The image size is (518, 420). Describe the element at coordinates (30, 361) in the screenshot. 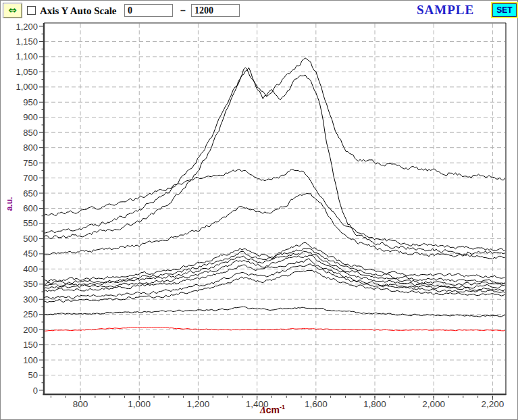

I see `y-tick-label: 100` at that location.